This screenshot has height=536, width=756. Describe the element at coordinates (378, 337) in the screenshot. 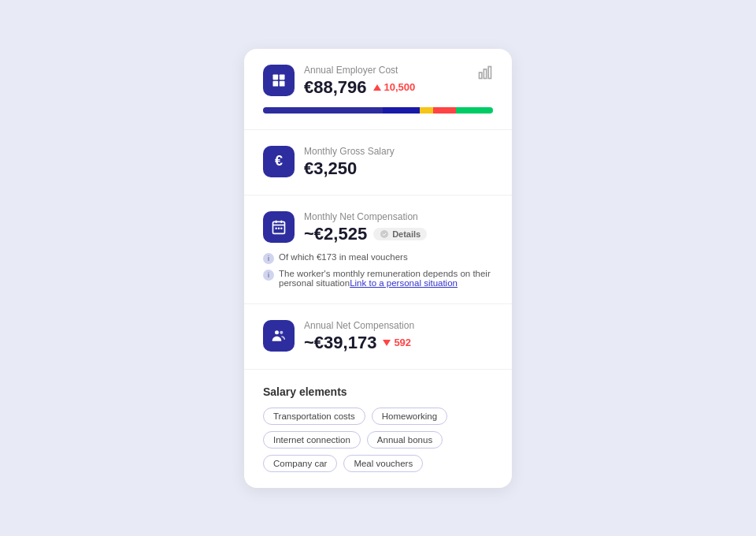

I see `annual-net-compensation-section: Annual Net Compensation ~€39,173 592` at that location.